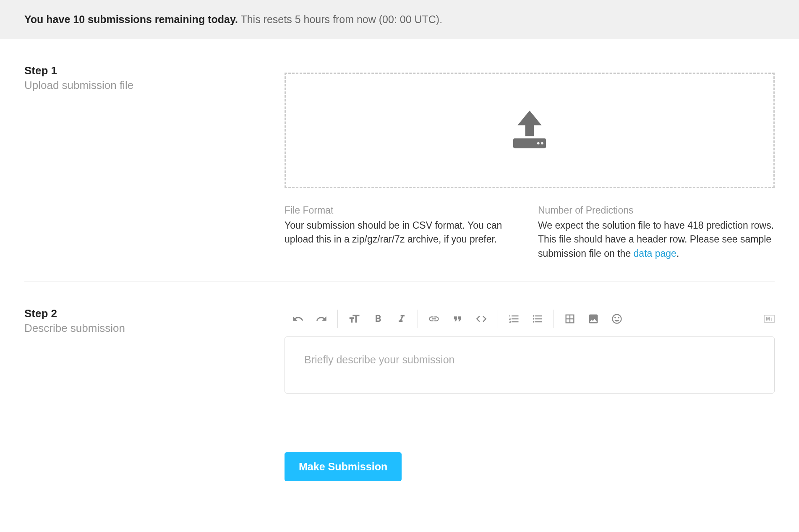 This screenshot has width=799, height=532. Describe the element at coordinates (770, 319) in the screenshot. I see `markdown-badge: M↓` at that location.